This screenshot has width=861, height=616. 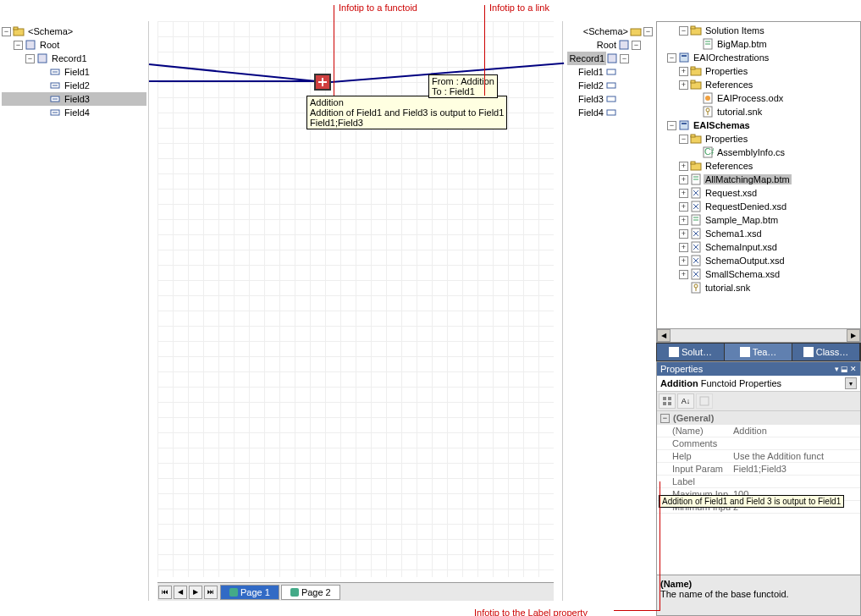 What do you see at coordinates (759, 206) in the screenshot?
I see `solution-item: +RequestDenied.xsd` at bounding box center [759, 206].